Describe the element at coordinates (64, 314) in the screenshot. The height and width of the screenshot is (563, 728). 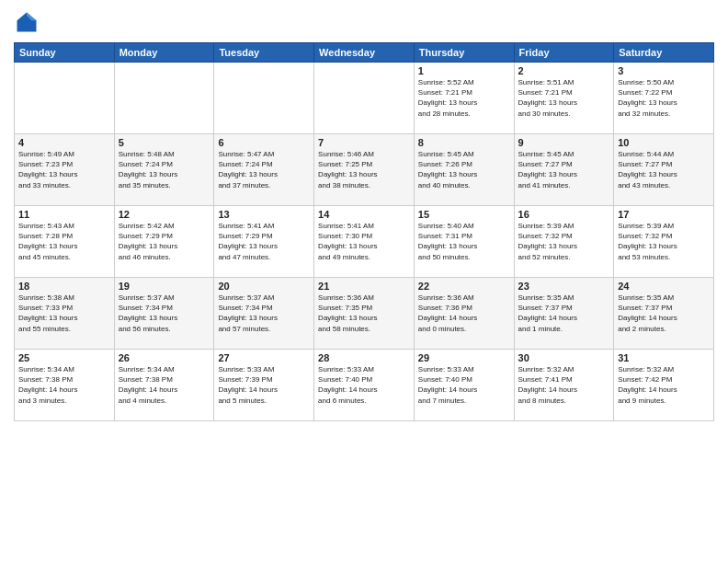
I see `day-cell: 18Sunrise: 5:38 AM Sunset: 7:33 PM Dayli…` at that location.